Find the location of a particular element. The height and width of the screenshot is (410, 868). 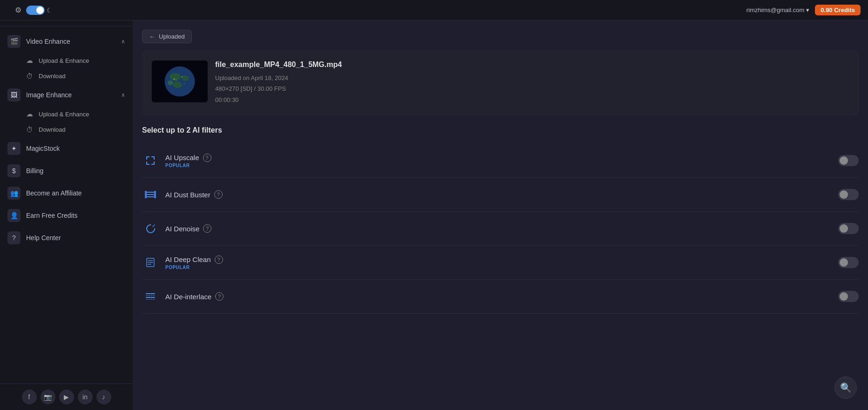

ai-deep-clean-toggle is located at coordinates (848, 262).